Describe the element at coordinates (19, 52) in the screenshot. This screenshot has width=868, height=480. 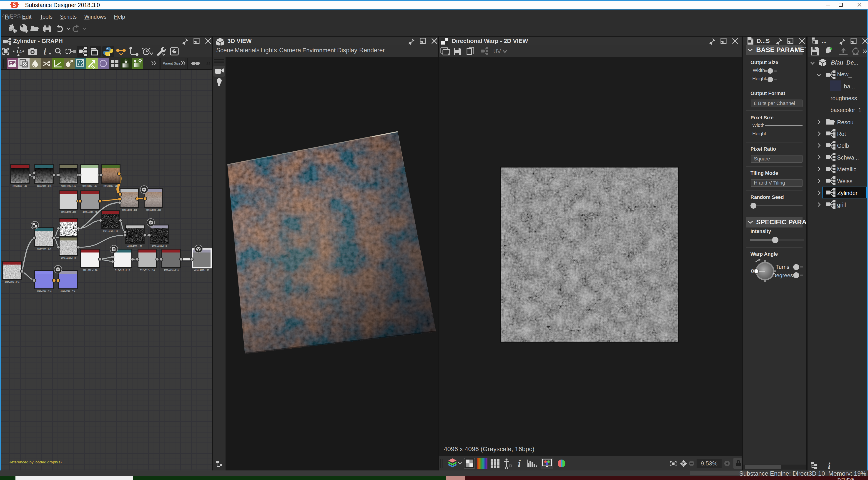
I see `svg-text: 1:1` at that location.